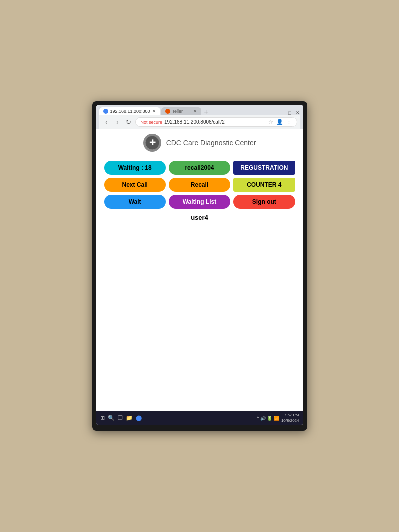 This screenshot has height=532, width=399. I want to click on not-secure-label: Not secure, so click(152, 122).